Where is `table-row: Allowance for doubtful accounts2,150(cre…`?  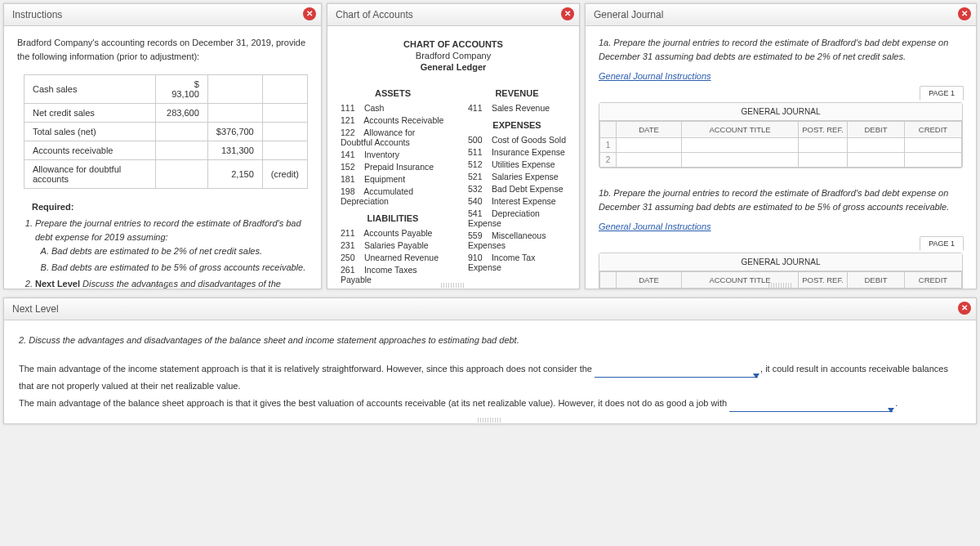
table-row: Allowance for doubtful accounts2,150(cre… is located at coordinates (167, 175).